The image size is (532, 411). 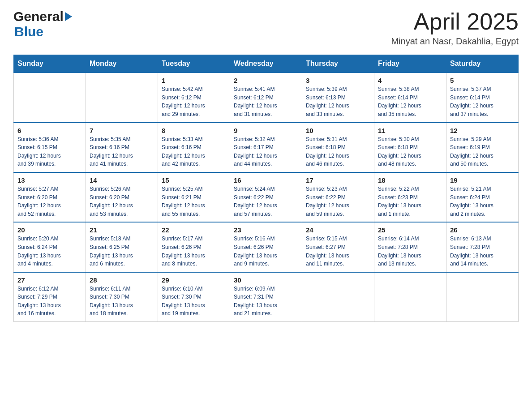 What do you see at coordinates (410, 152) in the screenshot?
I see `day-info: Sunrise: 5:30 AM Sunset: 6:18 PM Dayligh…` at bounding box center [410, 152].